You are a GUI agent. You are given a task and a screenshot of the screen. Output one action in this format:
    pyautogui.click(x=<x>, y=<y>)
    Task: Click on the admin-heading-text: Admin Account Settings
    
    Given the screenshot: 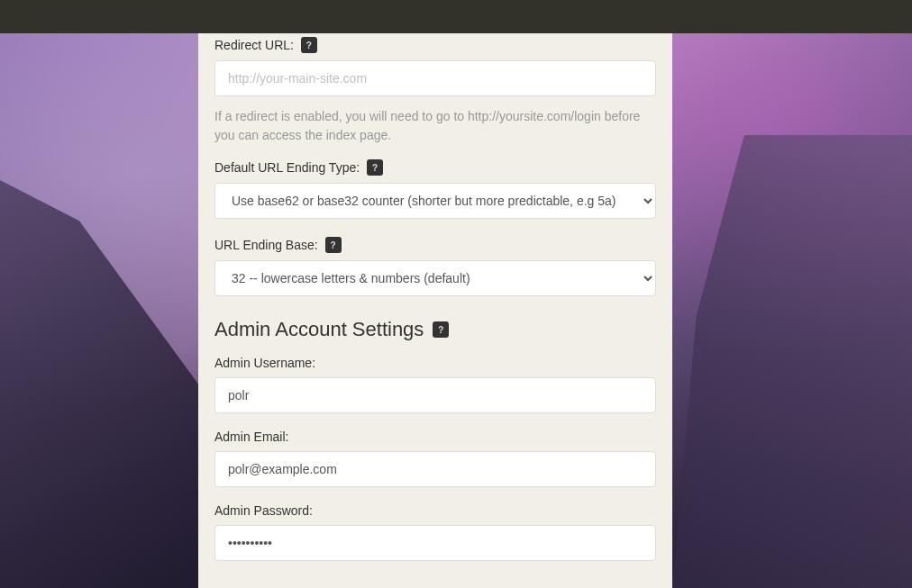 What is the action you would take?
    pyautogui.click(x=319, y=330)
    